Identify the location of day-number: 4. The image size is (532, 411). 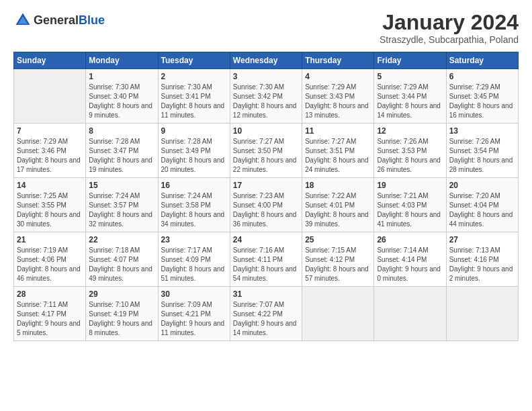
(338, 77).